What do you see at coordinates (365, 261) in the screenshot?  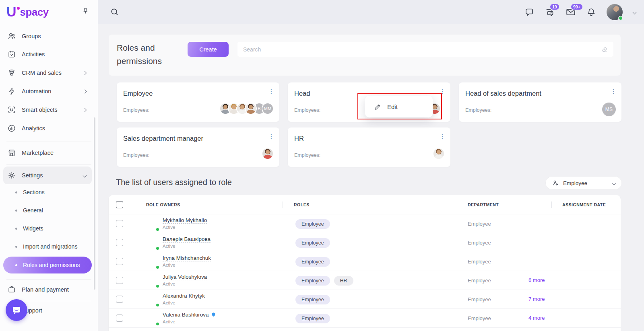 I see `table-row: Iryna Mishchanchuk Active Employee Emplo…` at bounding box center [365, 261].